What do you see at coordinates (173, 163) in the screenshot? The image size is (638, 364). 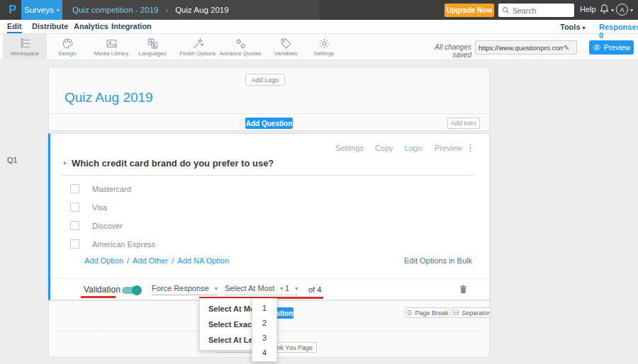 I see `question-text: Which credit card brand do you prefer to…` at bounding box center [173, 163].